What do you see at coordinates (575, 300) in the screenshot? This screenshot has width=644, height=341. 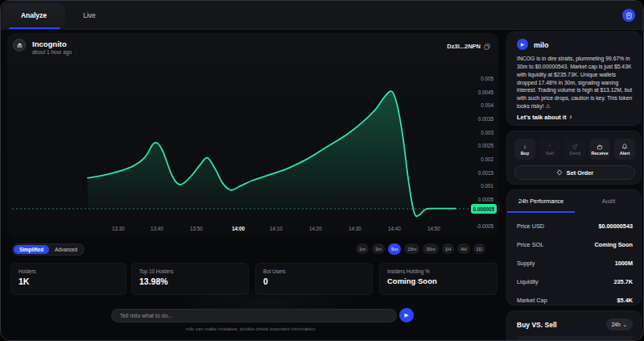 I see `row-market-cap: Market Cap $5.4K` at bounding box center [575, 300].